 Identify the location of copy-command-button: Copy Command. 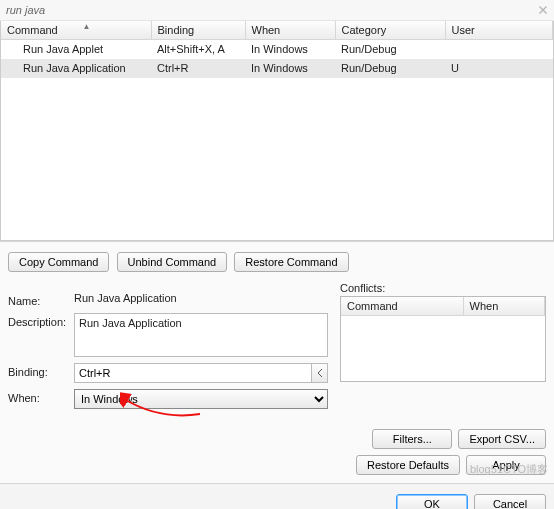
(58, 262).